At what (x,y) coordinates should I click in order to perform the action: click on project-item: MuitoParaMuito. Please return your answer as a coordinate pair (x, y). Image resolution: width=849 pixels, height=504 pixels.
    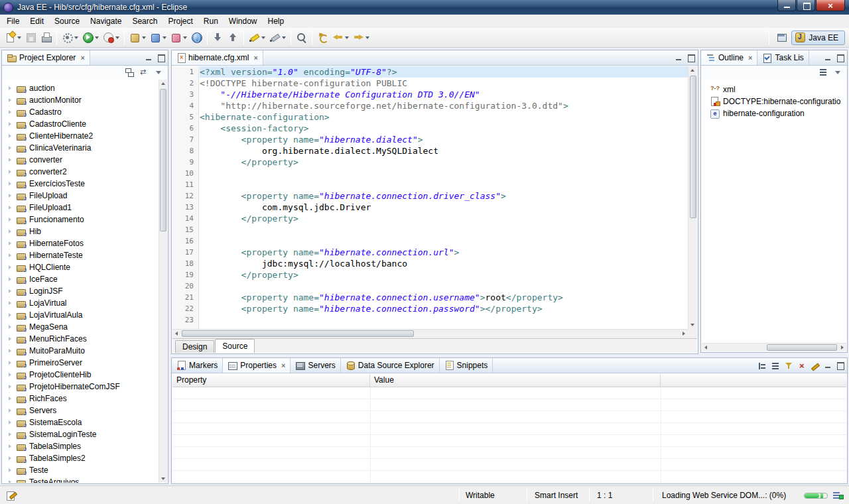
    Looking at the image, I should click on (81, 351).